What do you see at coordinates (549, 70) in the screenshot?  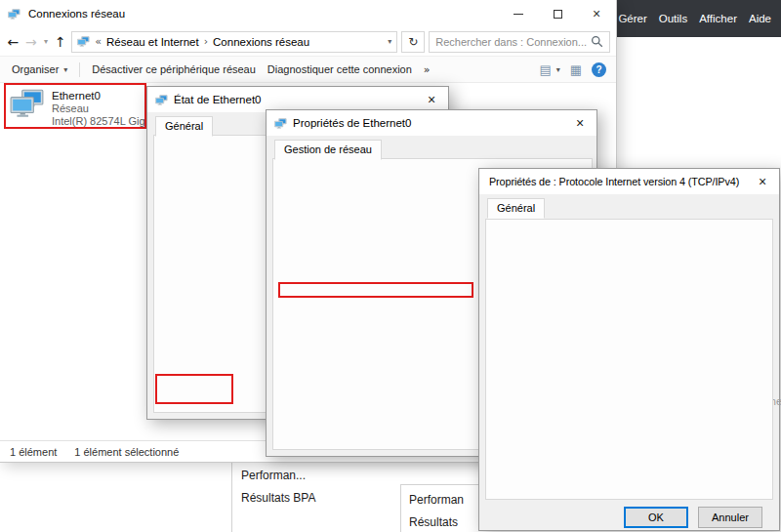 I see `view-options-button: ▤ ▾` at bounding box center [549, 70].